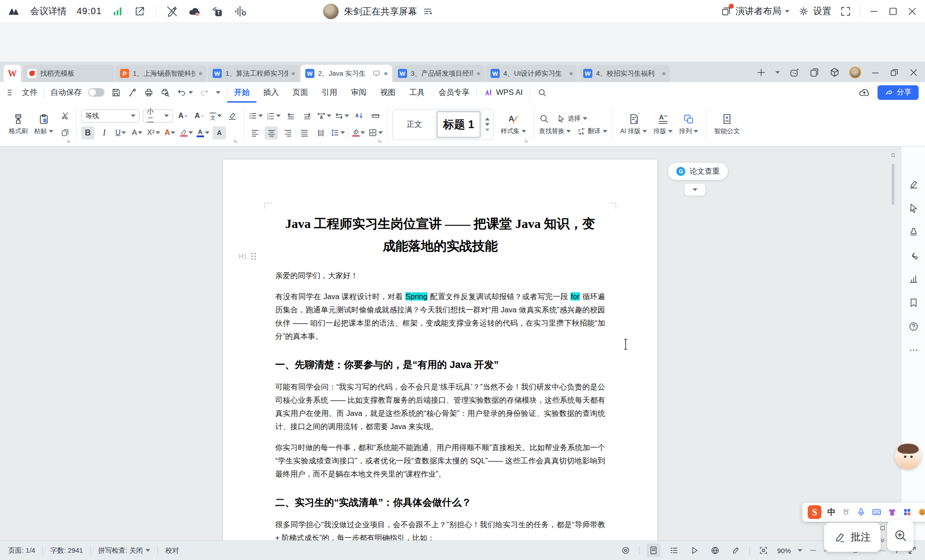 Image resolution: width=925 pixels, height=560 pixels. I want to click on ai-typeset-button: AI 排版, so click(633, 124).